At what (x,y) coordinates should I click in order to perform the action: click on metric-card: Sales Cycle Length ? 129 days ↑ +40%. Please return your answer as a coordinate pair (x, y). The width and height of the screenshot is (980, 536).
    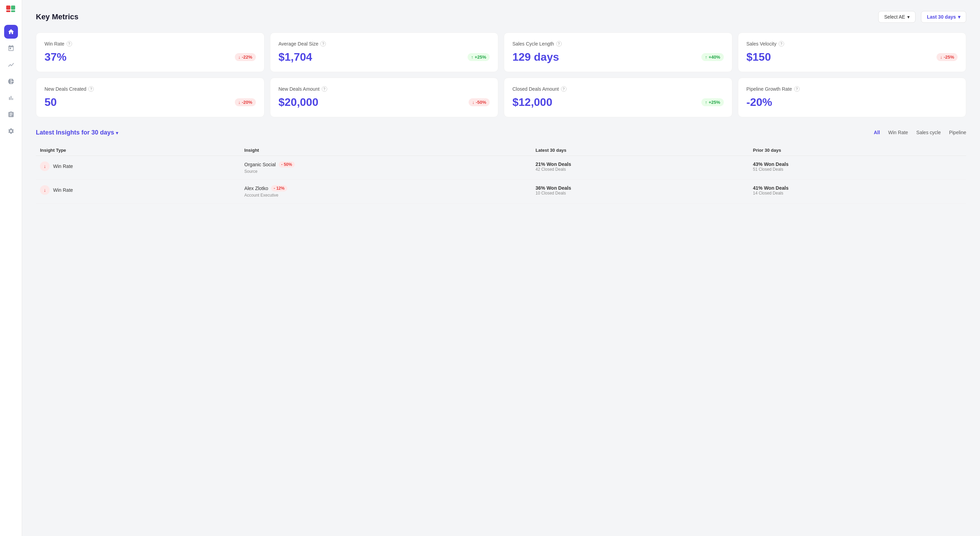
    Looking at the image, I should click on (618, 52).